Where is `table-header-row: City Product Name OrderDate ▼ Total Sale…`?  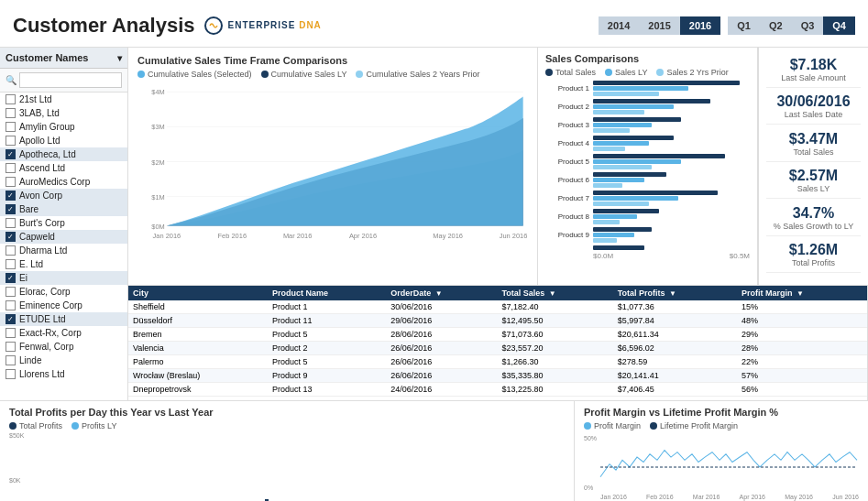 table-header-row: City Product Name OrderDate ▼ Total Sale… is located at coordinates (498, 293).